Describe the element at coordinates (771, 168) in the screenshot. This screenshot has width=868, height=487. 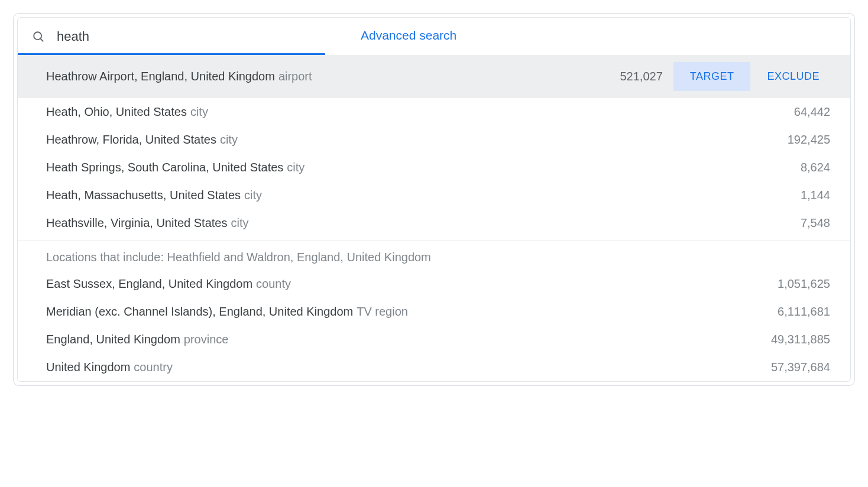
I see `location-reach: 8,624` at that location.